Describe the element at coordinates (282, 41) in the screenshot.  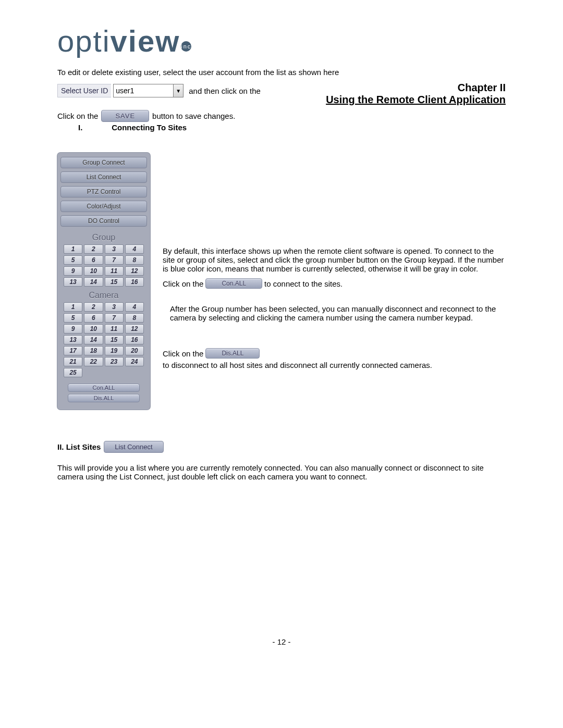
I see `logo: optiviewinc` at that location.